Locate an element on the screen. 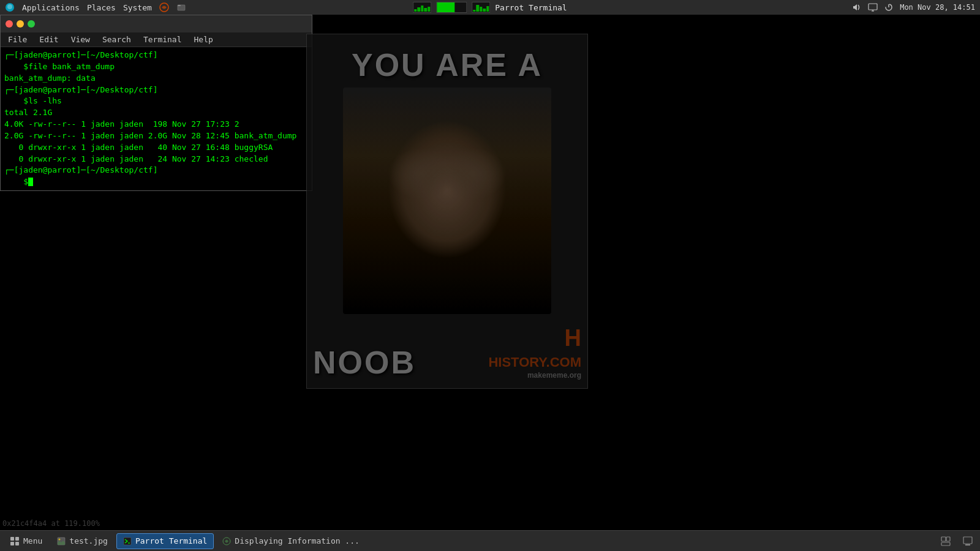 Image resolution: width=980 pixels, height=551 pixels. menu-grid-icon is located at coordinates (15, 541).